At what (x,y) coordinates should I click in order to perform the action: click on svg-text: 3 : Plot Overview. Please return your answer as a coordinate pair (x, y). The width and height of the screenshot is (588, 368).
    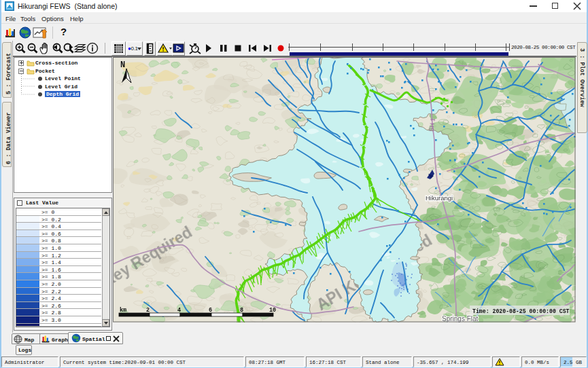
    Looking at the image, I should click on (582, 78).